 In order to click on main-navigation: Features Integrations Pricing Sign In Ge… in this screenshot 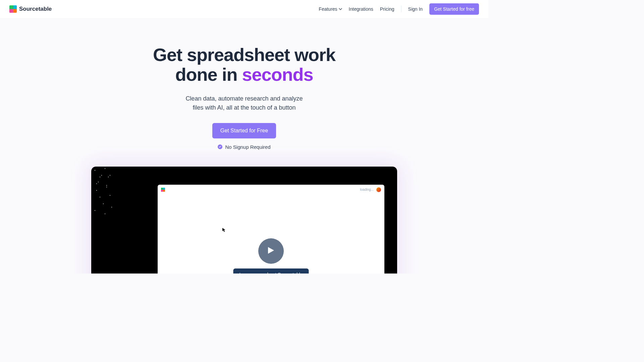, I will do `click(399, 9)`.